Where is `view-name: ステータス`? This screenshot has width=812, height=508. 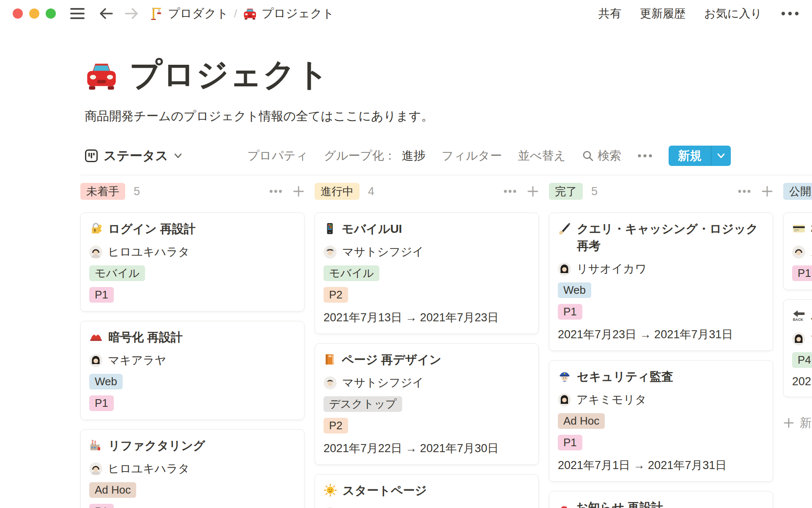
view-name: ステータス is located at coordinates (136, 156).